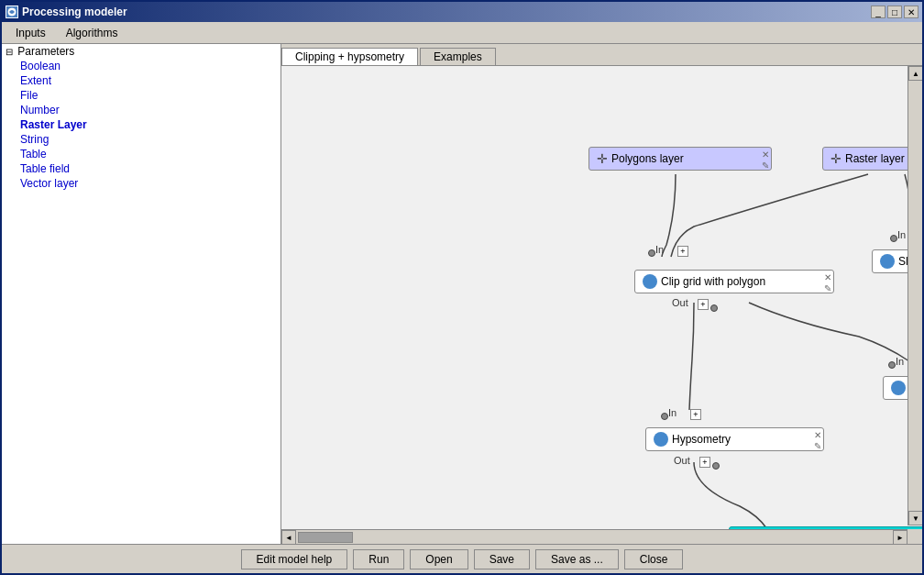 This screenshot has width=924, height=575. I want to click on node-hyps-close-icon: ✕, so click(818, 435).